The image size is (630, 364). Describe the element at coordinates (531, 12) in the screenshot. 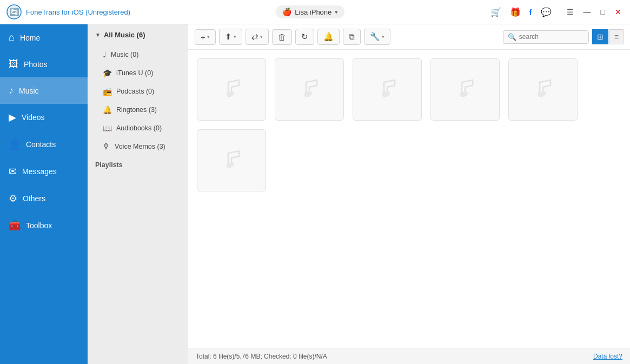

I see `facebook-icon: f` at that location.